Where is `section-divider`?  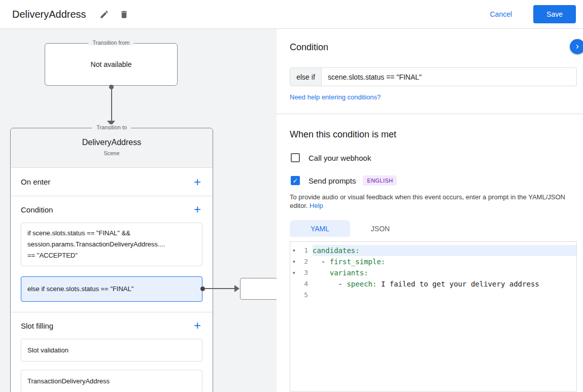
section-divider is located at coordinates (430, 114).